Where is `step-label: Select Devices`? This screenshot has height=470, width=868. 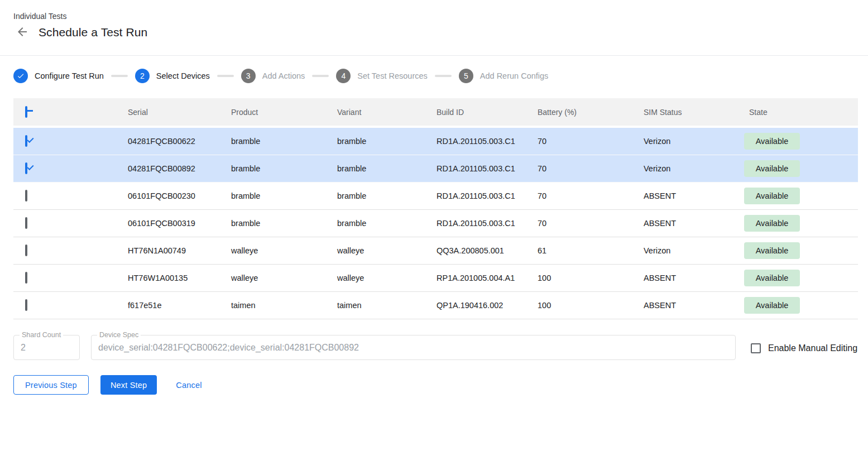 step-label: Select Devices is located at coordinates (183, 76).